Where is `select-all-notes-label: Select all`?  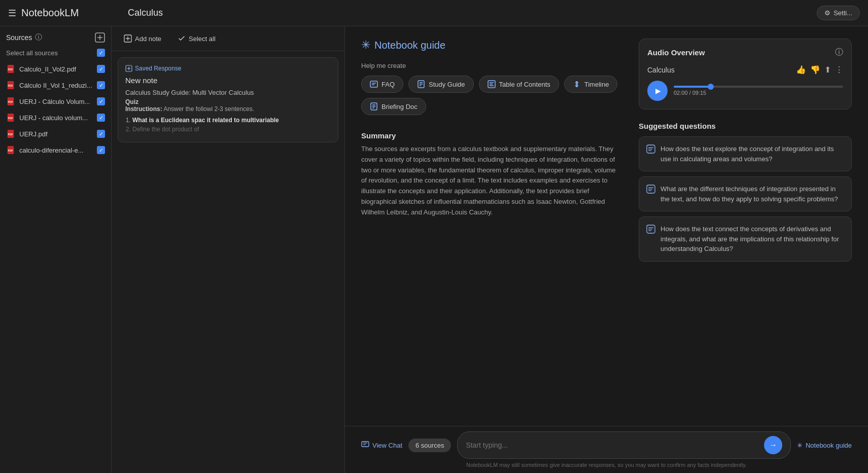
select-all-notes-label: Select all is located at coordinates (202, 39).